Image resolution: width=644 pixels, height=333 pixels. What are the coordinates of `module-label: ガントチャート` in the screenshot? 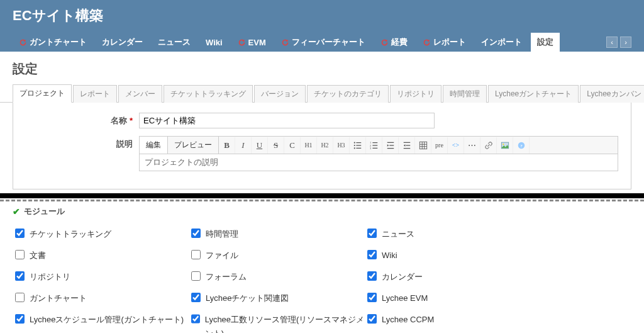 It's located at (58, 298).